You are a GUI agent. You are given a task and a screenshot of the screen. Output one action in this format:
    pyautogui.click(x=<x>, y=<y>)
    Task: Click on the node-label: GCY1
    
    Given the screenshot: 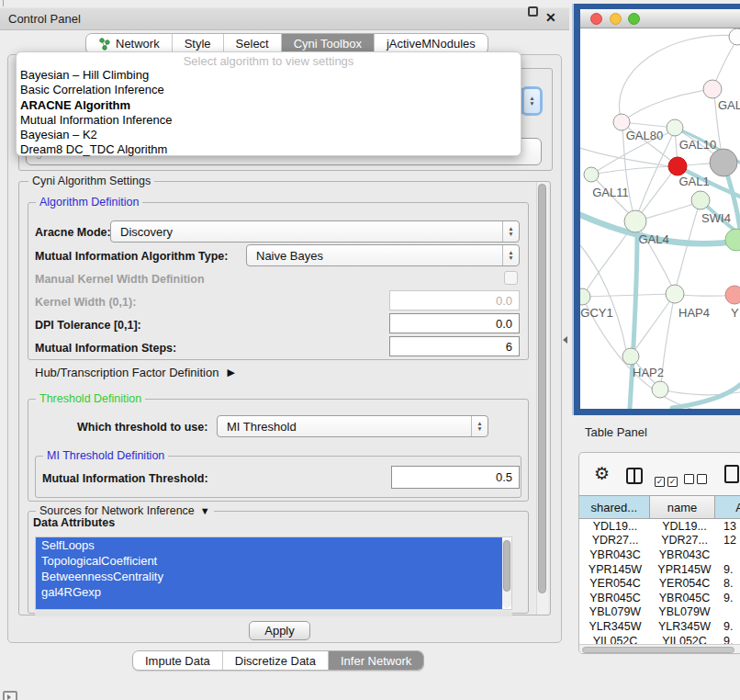 What is the action you would take?
    pyautogui.click(x=597, y=312)
    